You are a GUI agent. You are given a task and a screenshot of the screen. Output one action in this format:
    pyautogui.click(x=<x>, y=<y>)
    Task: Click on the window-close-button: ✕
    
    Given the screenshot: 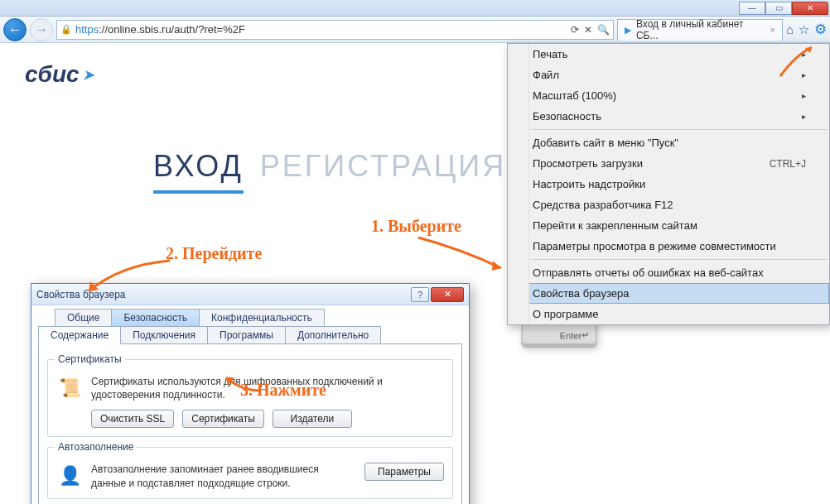 What is the action you would take?
    pyautogui.click(x=810, y=8)
    